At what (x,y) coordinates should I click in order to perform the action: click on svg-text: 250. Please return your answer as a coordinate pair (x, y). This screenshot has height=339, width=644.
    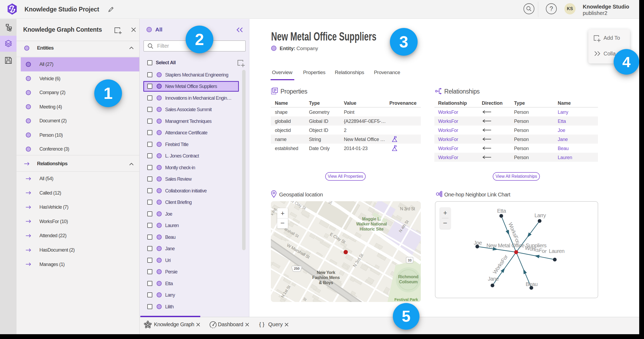
    Looking at the image, I should click on (297, 269).